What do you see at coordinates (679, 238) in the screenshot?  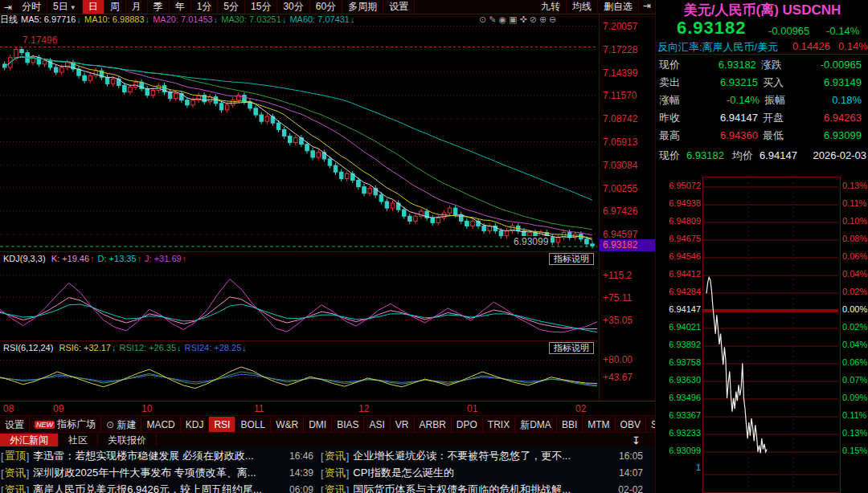 I see `intraday-price-label: 6.94675` at bounding box center [679, 238].